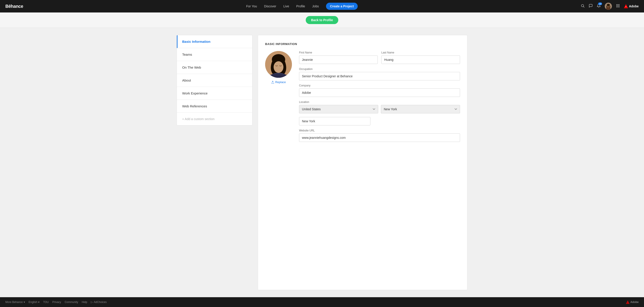  Describe the element at coordinates (380, 98) in the screenshot. I see `form-fields: First Name Last Name Occupation` at that location.